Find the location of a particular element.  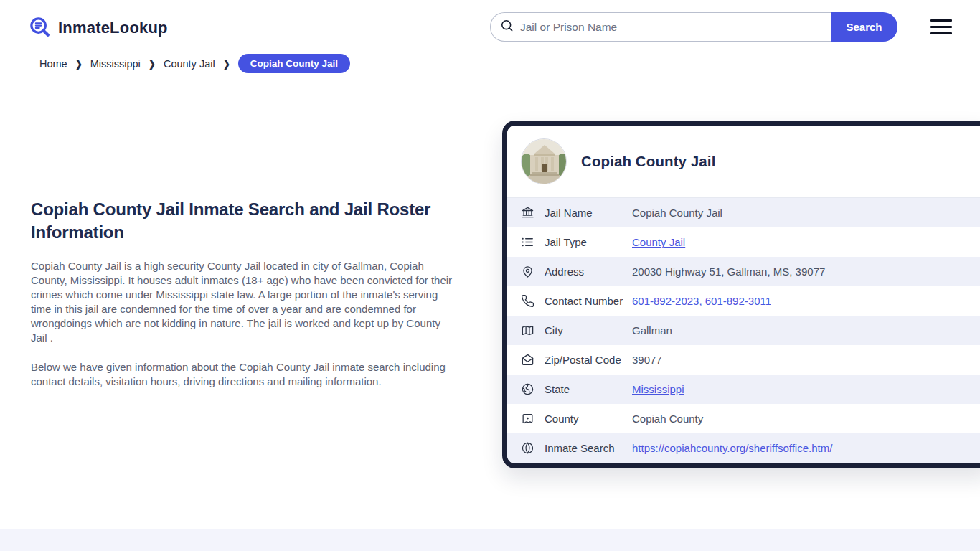

row-label: City is located at coordinates (588, 330).